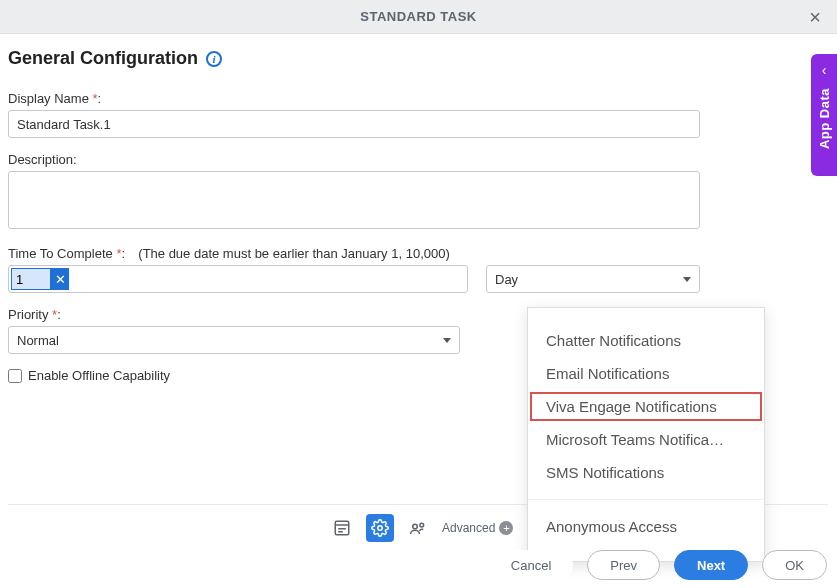 The height and width of the screenshot is (588, 837). What do you see at coordinates (234, 340) in the screenshot?
I see `priority-select: Normal` at bounding box center [234, 340].